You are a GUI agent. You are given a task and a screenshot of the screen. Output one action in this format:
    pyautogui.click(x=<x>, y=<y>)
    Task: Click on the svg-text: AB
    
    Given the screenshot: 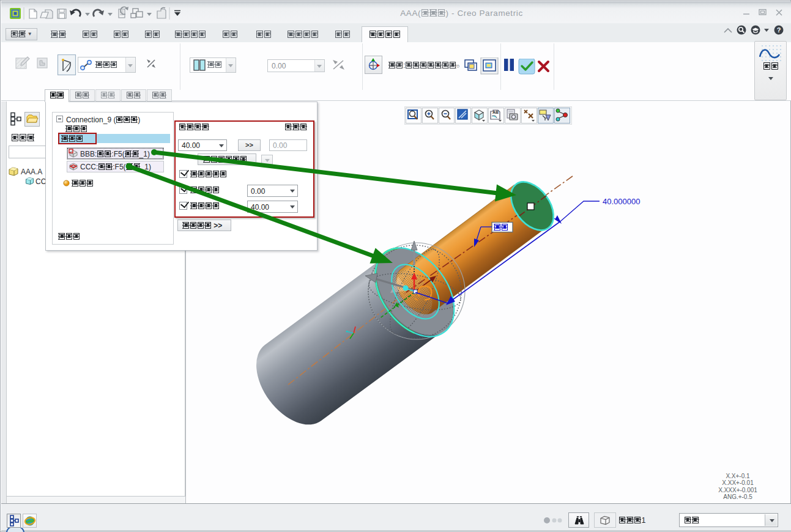 What is the action you would take?
    pyautogui.click(x=496, y=113)
    